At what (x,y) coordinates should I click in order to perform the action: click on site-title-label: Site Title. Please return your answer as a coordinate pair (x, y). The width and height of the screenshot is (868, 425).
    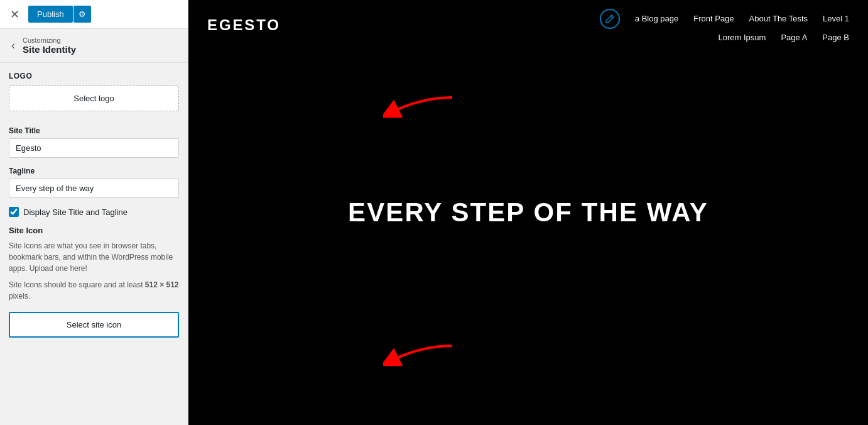
    Looking at the image, I should click on (94, 131).